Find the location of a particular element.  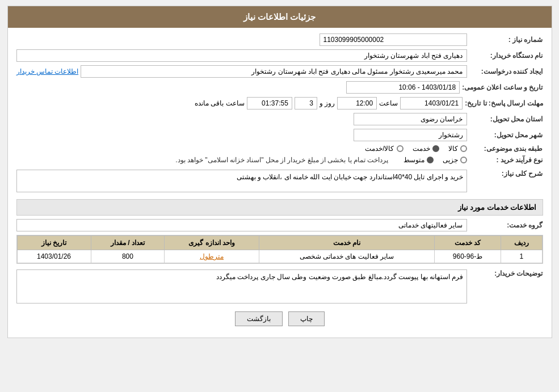

cell-qty: 800 is located at coordinates (128, 256).